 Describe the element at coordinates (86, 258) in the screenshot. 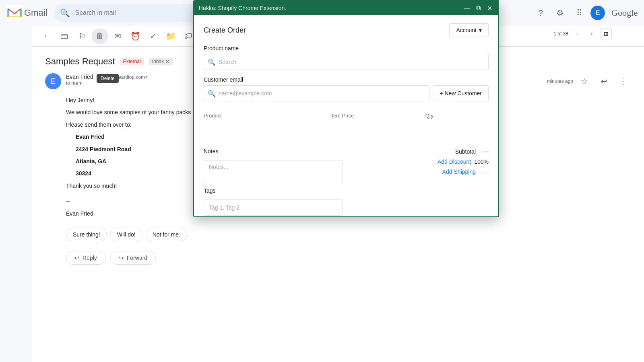

I see `reply-button: ↩ Reply` at that location.